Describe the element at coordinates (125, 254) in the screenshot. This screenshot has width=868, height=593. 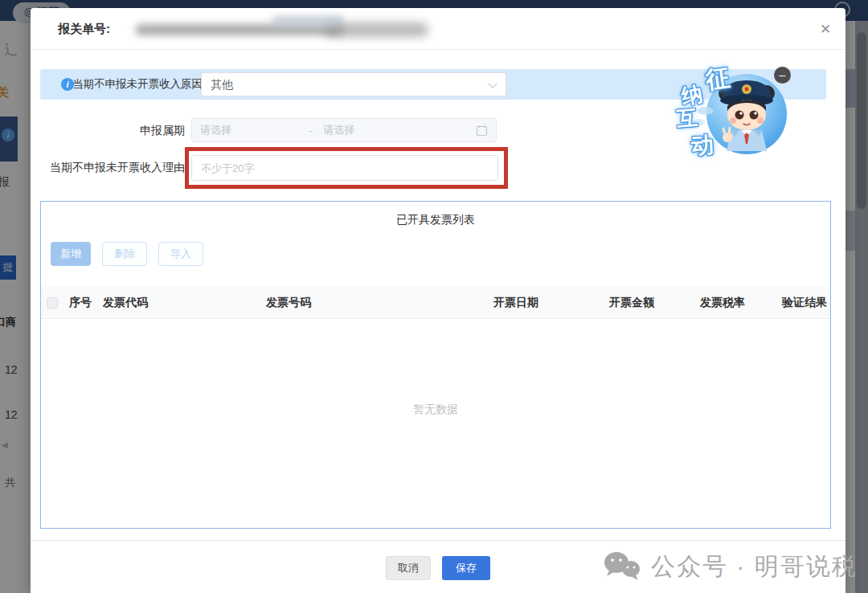
I see `delete-button: 删除` at that location.